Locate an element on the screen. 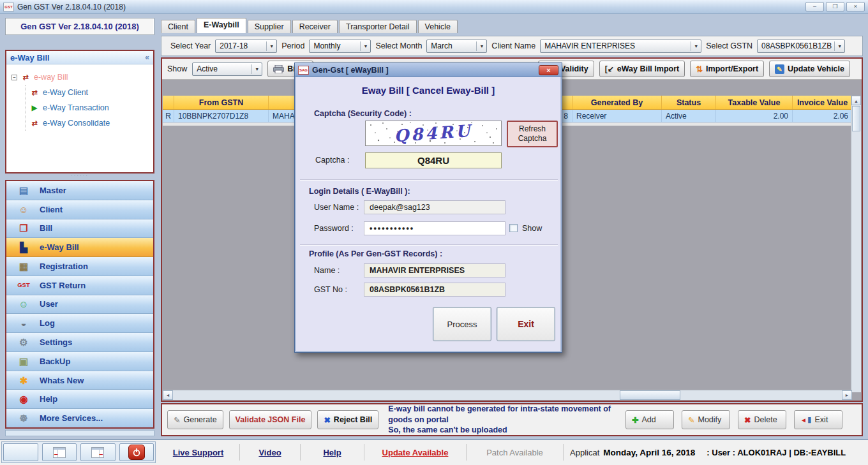 This screenshot has height=465, width=868. tree-root-label: e-way Bill is located at coordinates (51, 77).